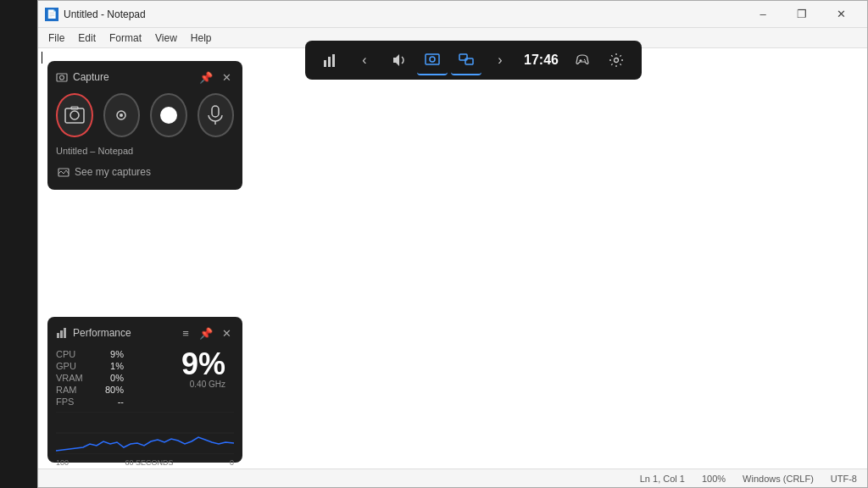  Describe the element at coordinates (19, 244) in the screenshot. I see `taskbar-left` at that location.